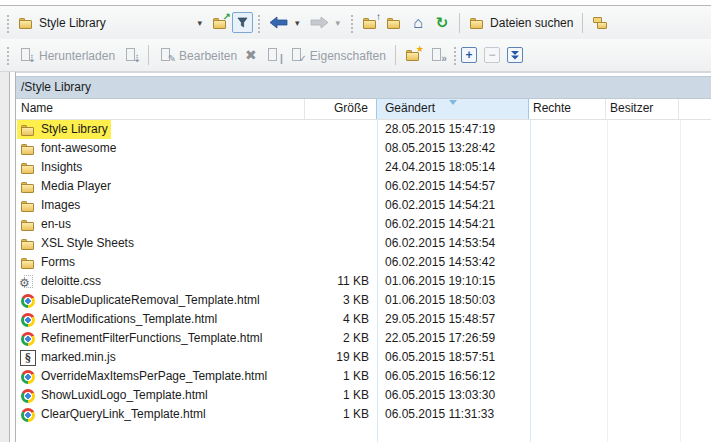 This screenshot has height=442, width=711. Describe the element at coordinates (220, 23) in the screenshot. I see `open-directory-button: ↗` at that location.